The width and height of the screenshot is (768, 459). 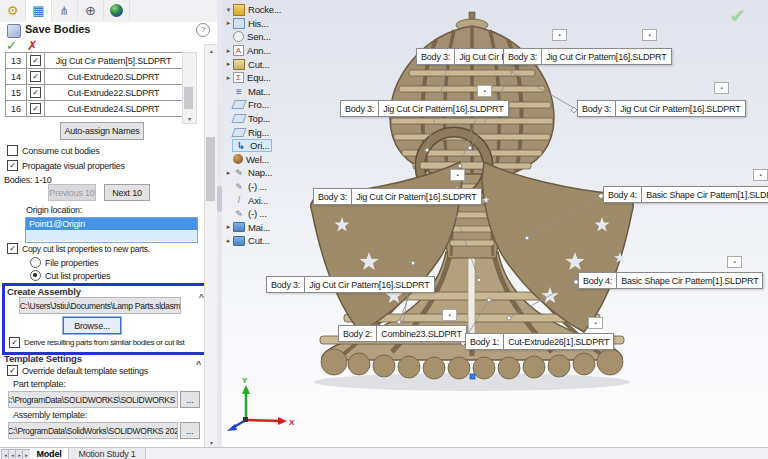 I want to click on template-settings-header: Template Settings, so click(x=43, y=358).